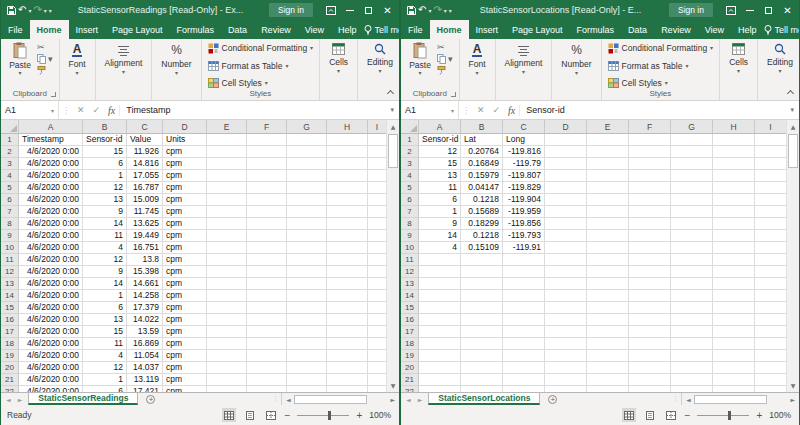 The image size is (800, 425). What do you see at coordinates (734, 188) in the screenshot?
I see `cell-H5` at bounding box center [734, 188].